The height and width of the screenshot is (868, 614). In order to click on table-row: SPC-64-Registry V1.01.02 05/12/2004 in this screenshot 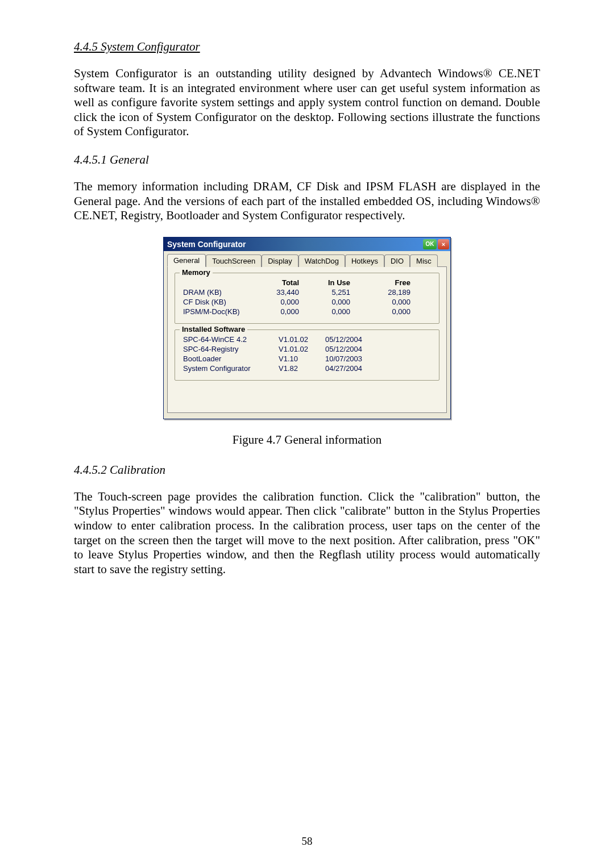, I will do `click(307, 349)`.